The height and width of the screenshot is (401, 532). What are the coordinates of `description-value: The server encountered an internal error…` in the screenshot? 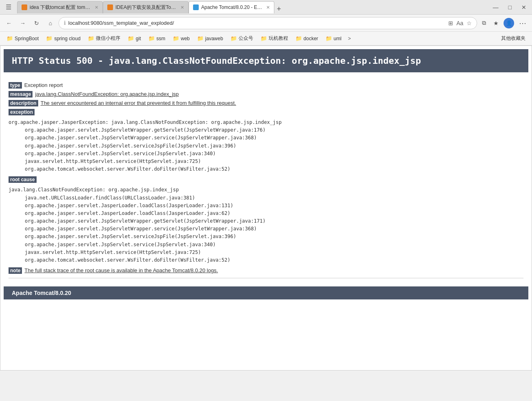 It's located at (138, 103).